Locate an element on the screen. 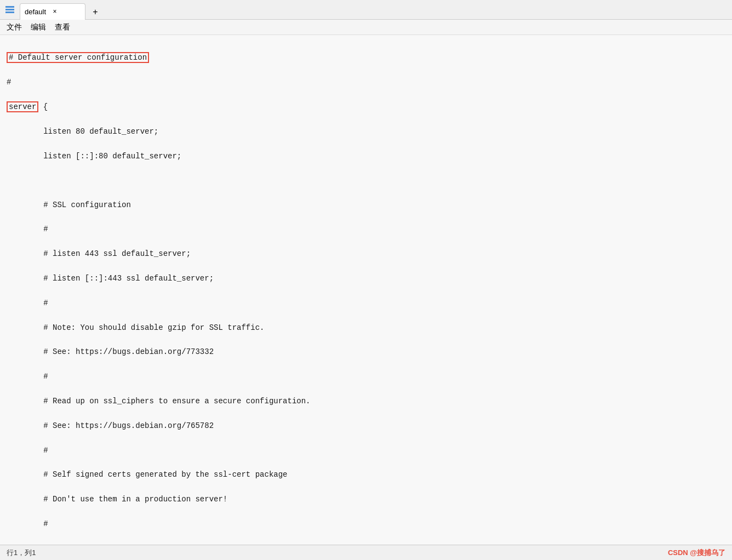 This screenshot has height=560, width=732. tab-strip: default × + is located at coordinates (376, 10).